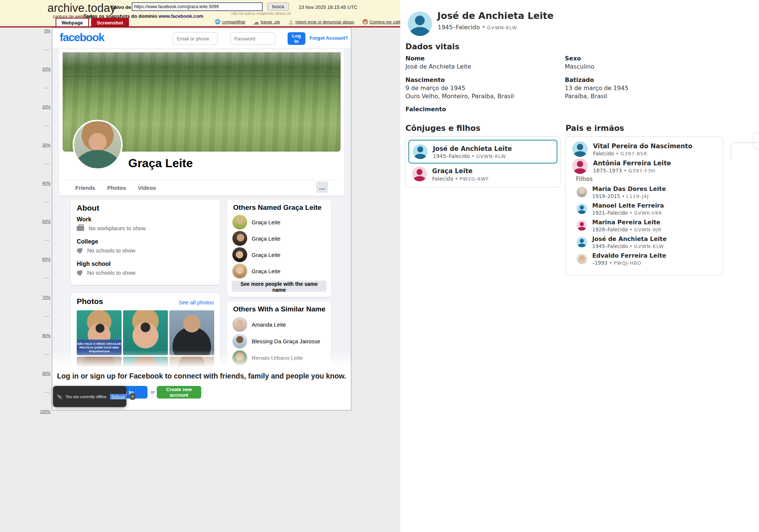 The width and height of the screenshot is (759, 532). What do you see at coordinates (202, 180) in the screenshot?
I see `divider` at bounding box center [202, 180].